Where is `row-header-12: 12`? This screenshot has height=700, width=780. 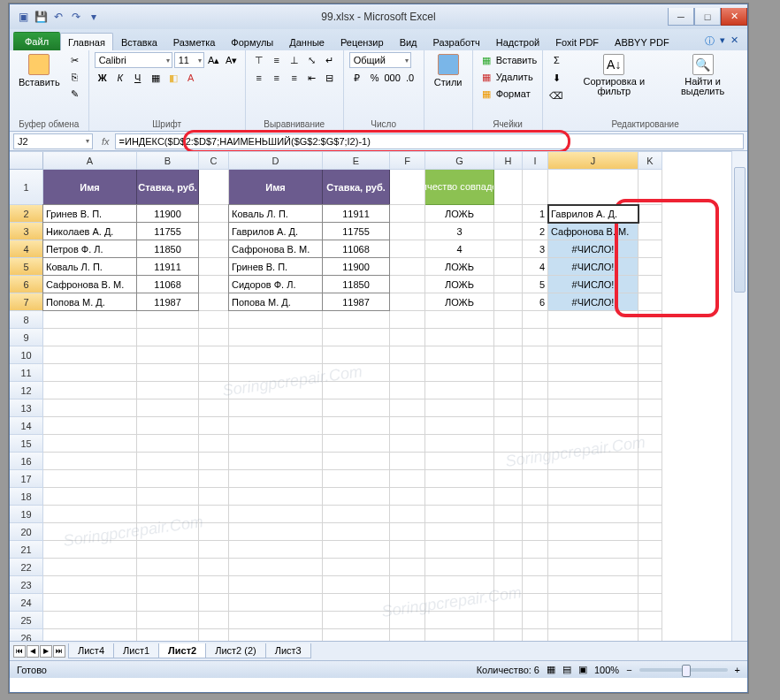 row-header-12: 12 is located at coordinates (27, 391).